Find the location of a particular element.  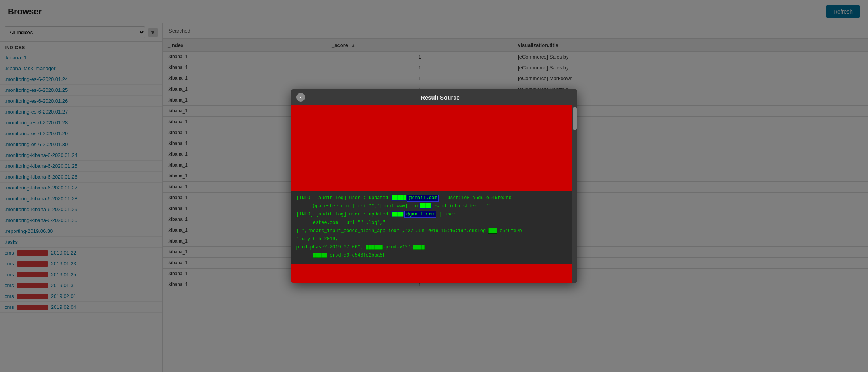

redacted-inline-1: █████ is located at coordinates (399, 198).